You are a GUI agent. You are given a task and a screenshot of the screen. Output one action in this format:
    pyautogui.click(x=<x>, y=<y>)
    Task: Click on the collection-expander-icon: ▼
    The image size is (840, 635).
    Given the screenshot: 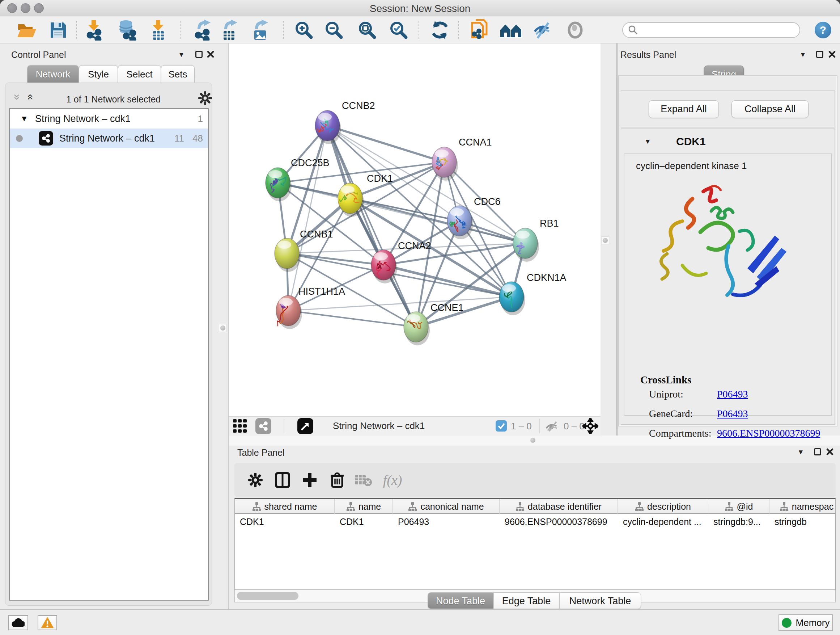 What is the action you would take?
    pyautogui.click(x=24, y=119)
    